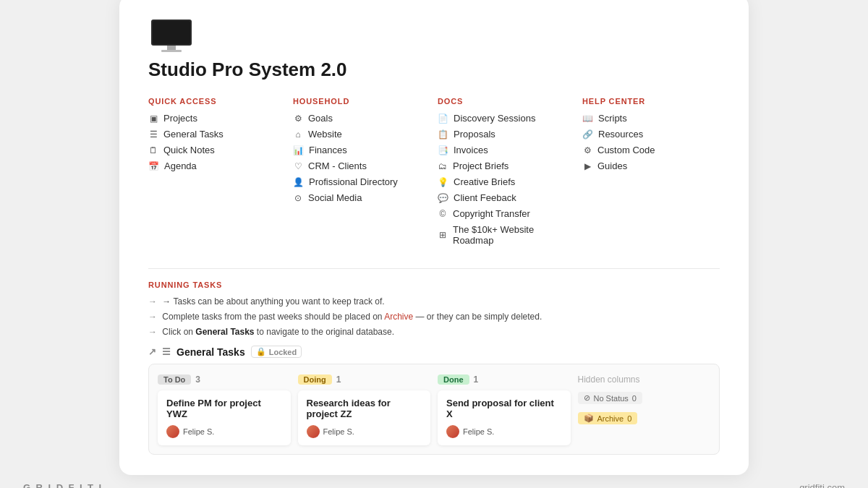  What do you see at coordinates (504, 408) in the screenshot?
I see `card-title-2: Send proposal for client X` at bounding box center [504, 408].